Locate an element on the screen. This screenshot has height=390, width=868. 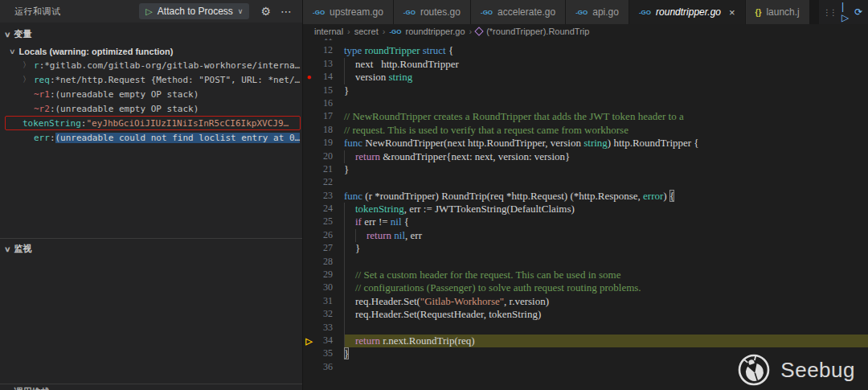
tab-routes-go: -GOroutes.go is located at coordinates (432, 12).